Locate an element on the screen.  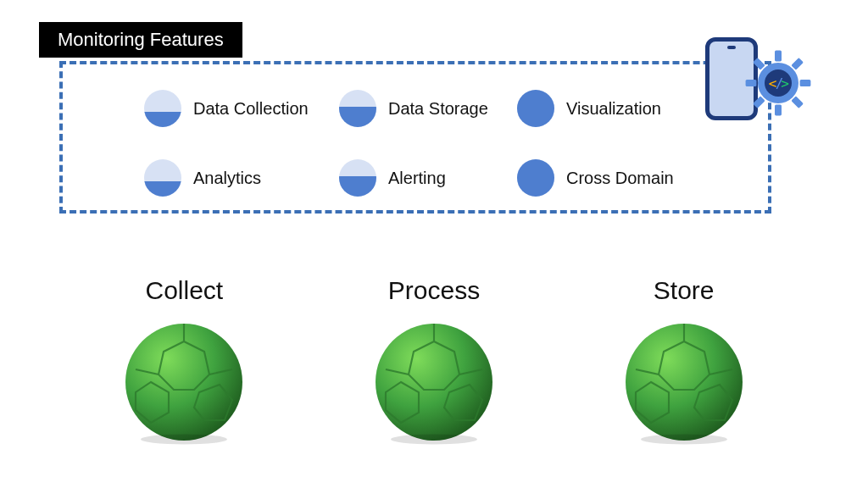
features-grid: Data Collection Data Storage Visualizati… is located at coordinates (441, 143).